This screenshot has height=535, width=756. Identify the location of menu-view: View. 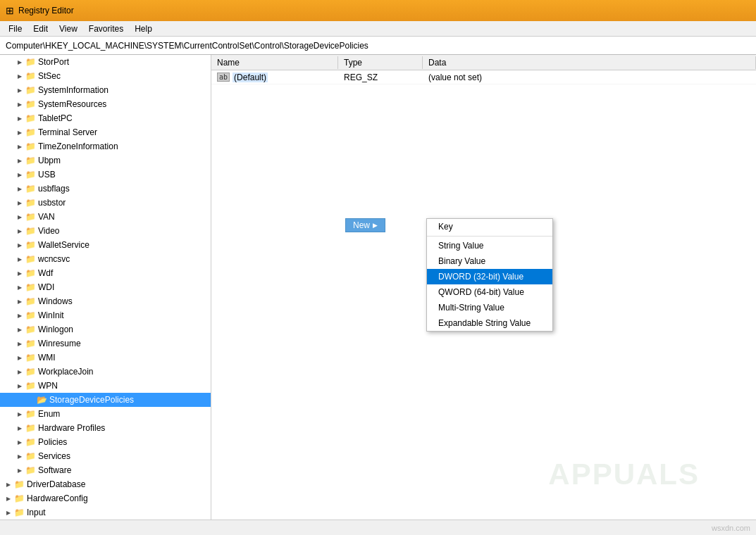
(68, 29).